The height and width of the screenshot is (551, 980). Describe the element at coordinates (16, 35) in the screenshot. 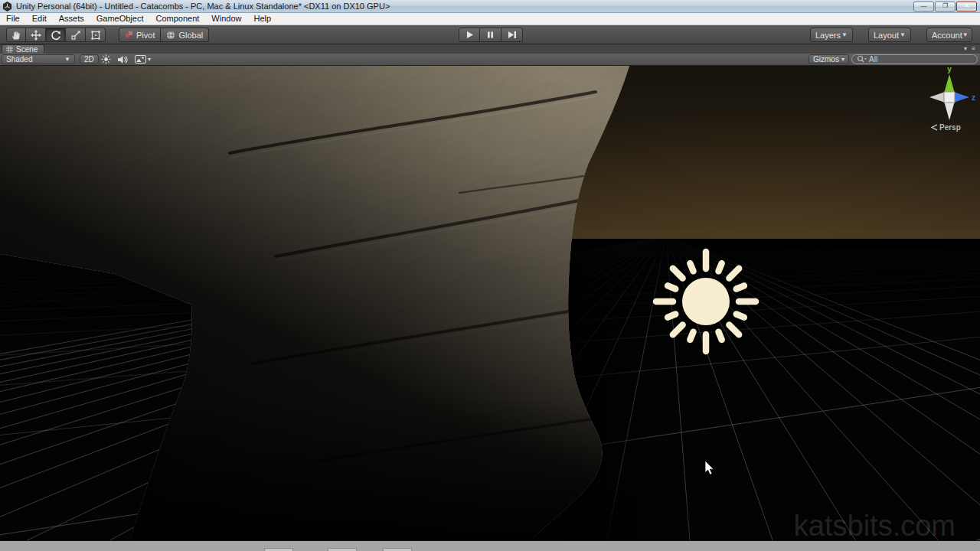

I see `hand-tool-icon` at that location.